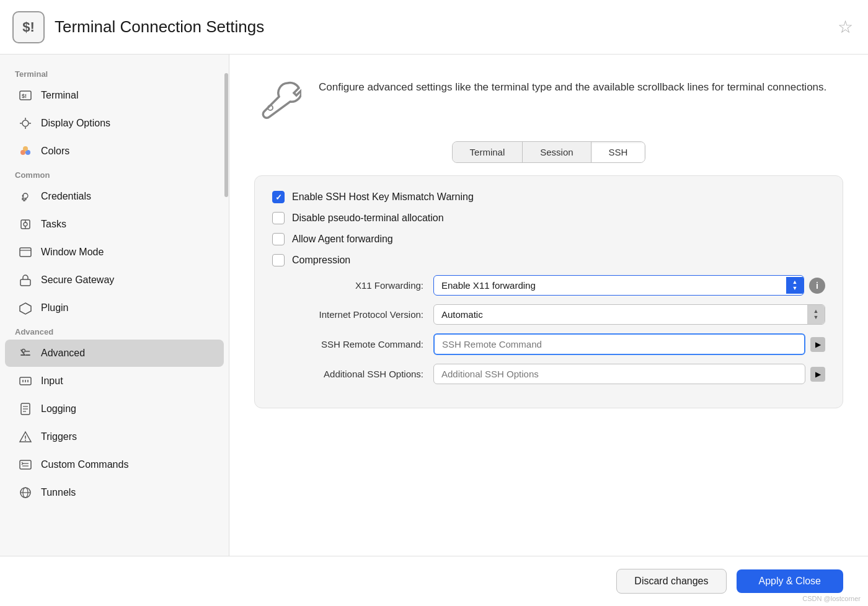 The image size is (868, 606). I want to click on sidebar-item-terminal: $! Terminal, so click(114, 95).